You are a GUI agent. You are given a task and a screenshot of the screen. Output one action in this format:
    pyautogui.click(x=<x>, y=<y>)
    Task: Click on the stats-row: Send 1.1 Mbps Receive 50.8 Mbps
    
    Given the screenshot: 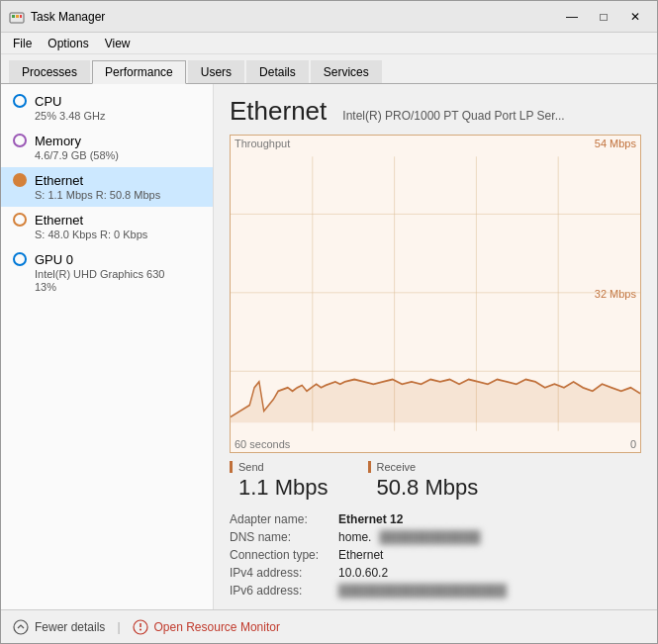 What is the action you would take?
    pyautogui.click(x=435, y=481)
    